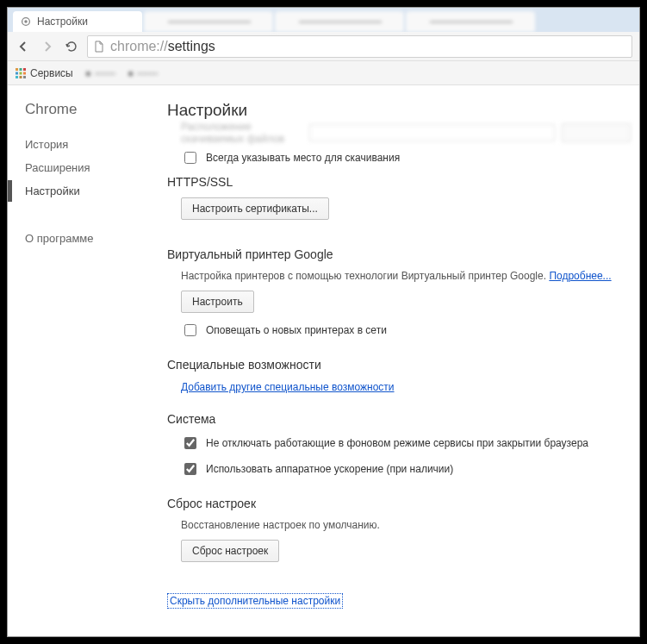 The image size is (647, 644). Describe the element at coordinates (324, 20) in the screenshot. I see `tab-strip: Настройки ———————— ———————— ————————` at that location.